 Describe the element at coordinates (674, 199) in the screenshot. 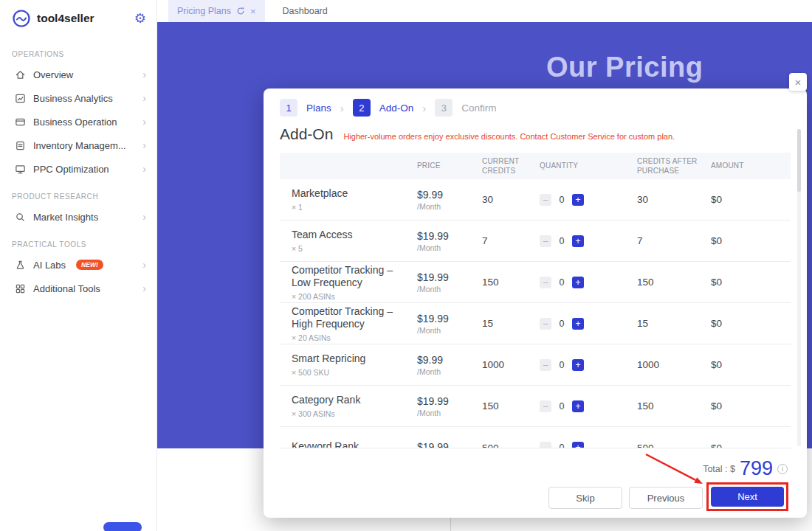

I see `credits-after-value: 30` at that location.